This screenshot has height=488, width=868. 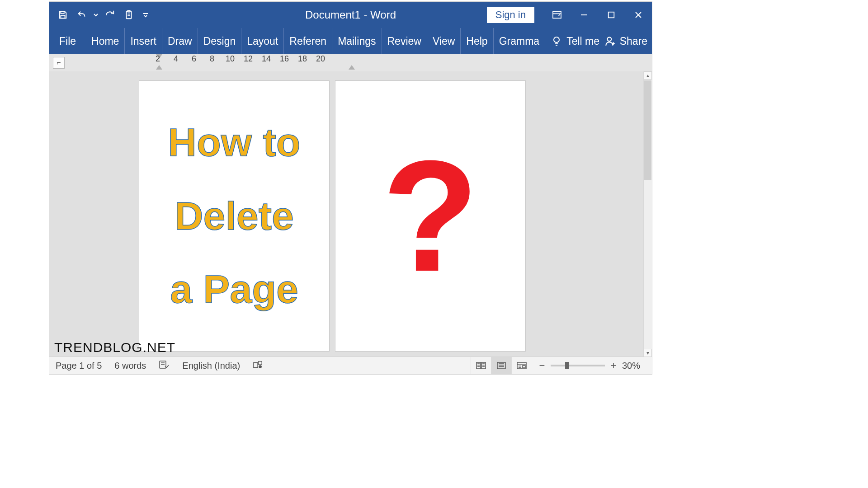 What do you see at coordinates (258, 366) in the screenshot?
I see `macro-record-button` at bounding box center [258, 366].